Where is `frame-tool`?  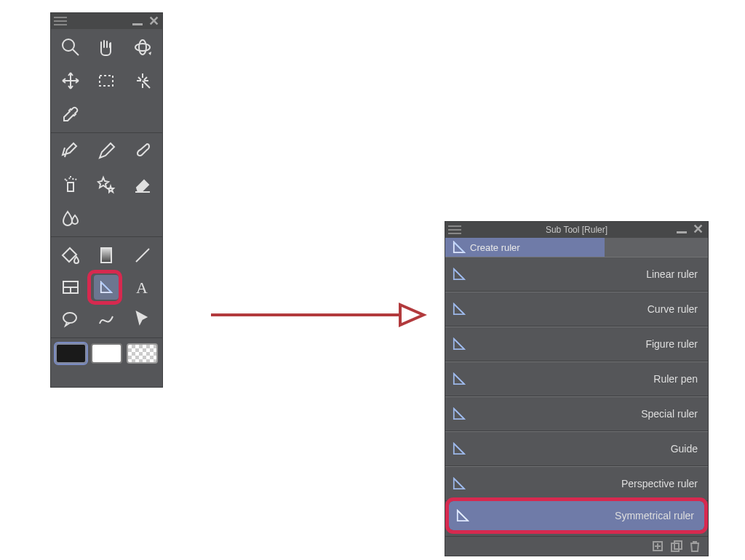 frame-tool is located at coordinates (71, 287).